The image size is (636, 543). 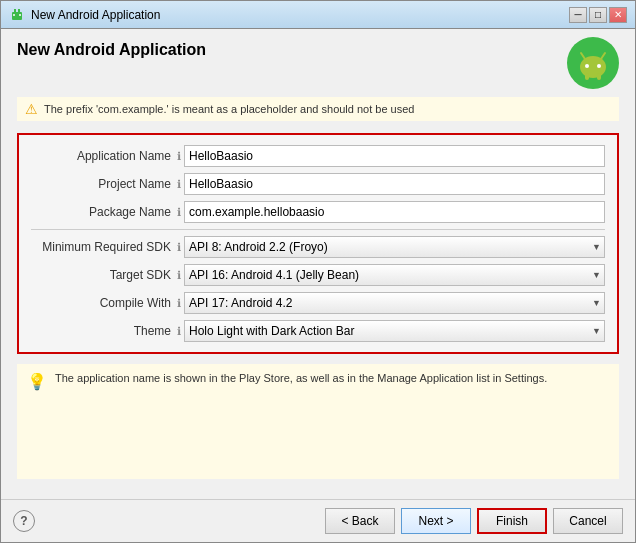 What do you see at coordinates (101, 275) in the screenshot?
I see `target-sdk-label: Target SDK` at bounding box center [101, 275].